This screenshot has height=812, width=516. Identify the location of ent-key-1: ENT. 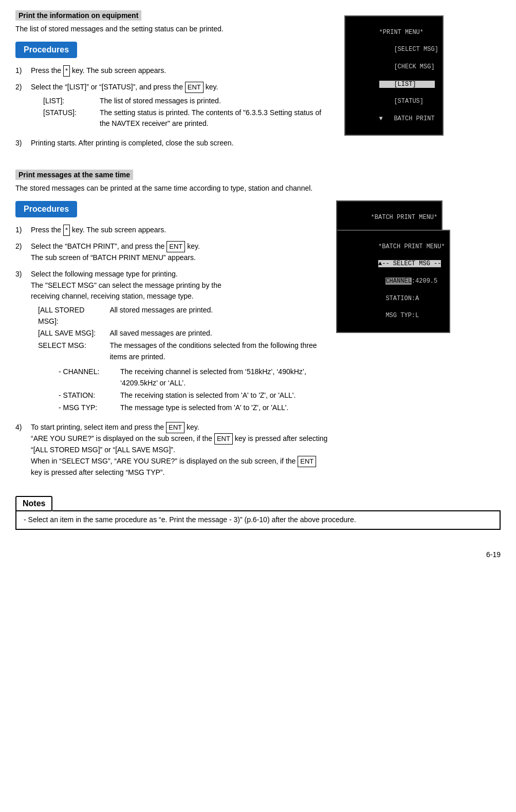
(194, 87).